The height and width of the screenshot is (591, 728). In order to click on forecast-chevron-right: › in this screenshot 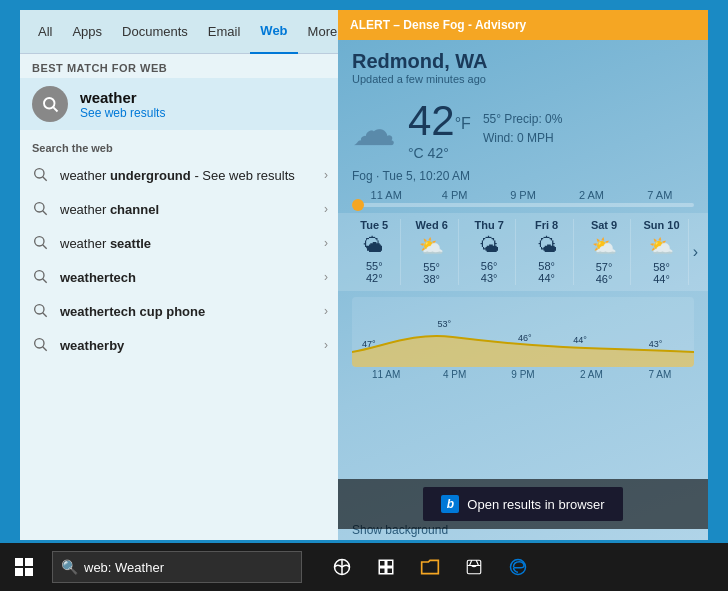, I will do `click(696, 252)`.